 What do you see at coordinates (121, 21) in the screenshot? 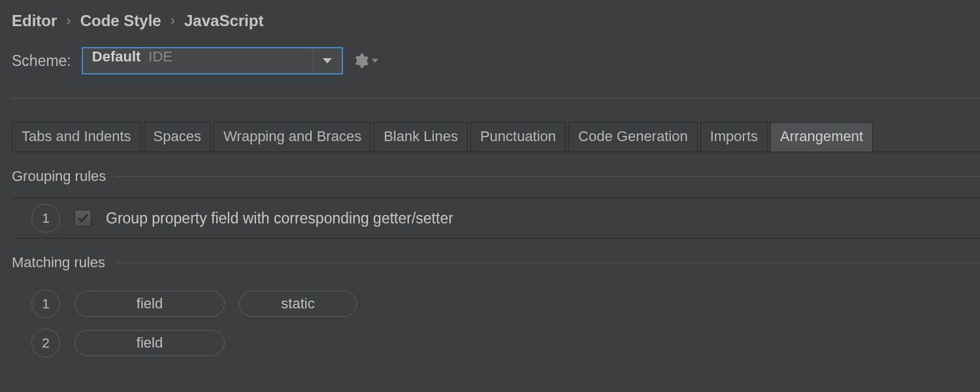
I see `breadcrumb-item: Code Style` at bounding box center [121, 21].